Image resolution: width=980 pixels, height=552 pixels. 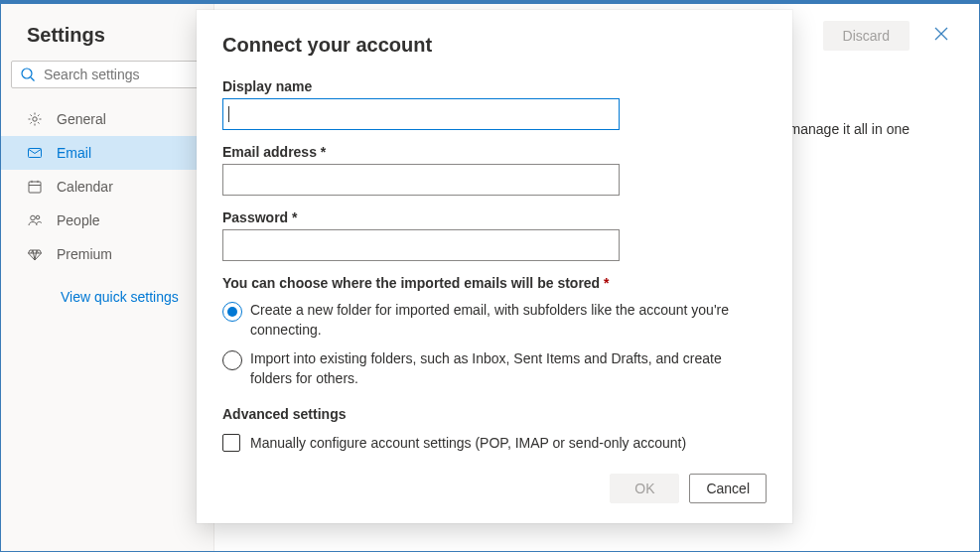 I want to click on view-quick-settings-link: View quick settings, so click(x=107, y=288).